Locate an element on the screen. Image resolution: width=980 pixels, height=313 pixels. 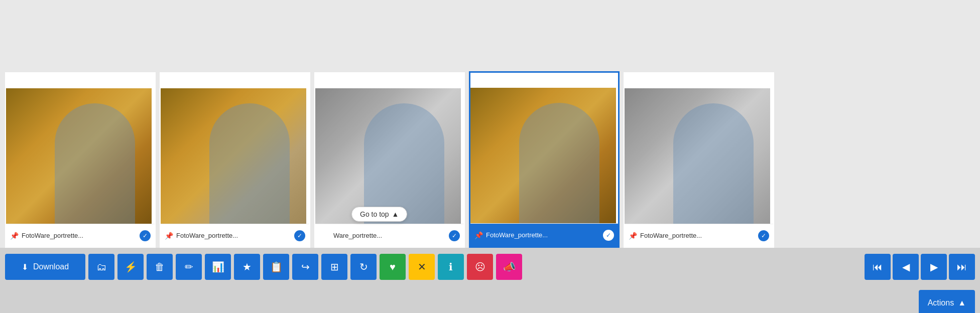
filename-4: FotoWare_portrette... is located at coordinates (543, 235).